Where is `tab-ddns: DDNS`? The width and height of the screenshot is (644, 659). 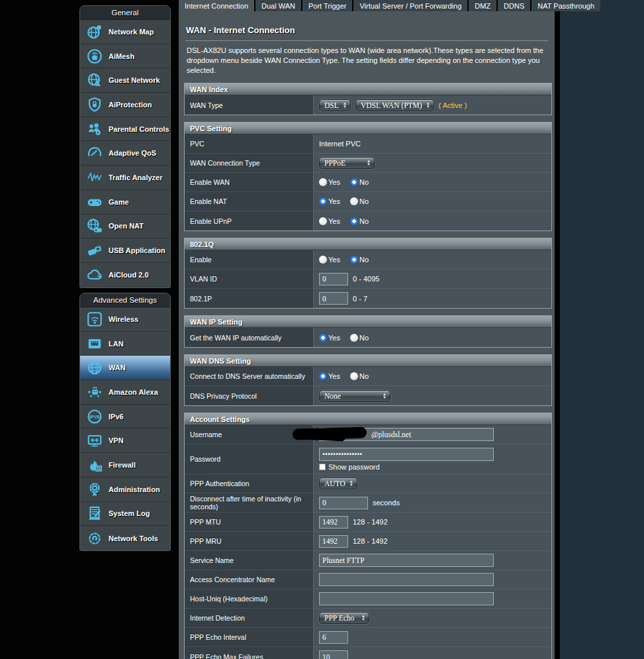 tab-ddns: DDNS is located at coordinates (514, 5).